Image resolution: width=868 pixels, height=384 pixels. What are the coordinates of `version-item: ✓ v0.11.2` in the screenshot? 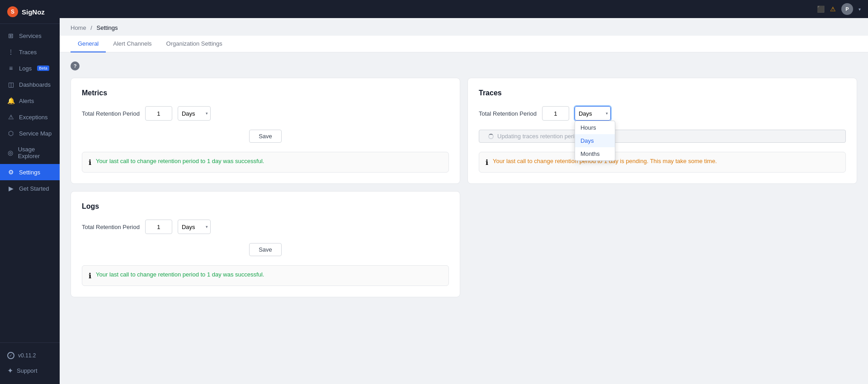 It's located at (30, 356).